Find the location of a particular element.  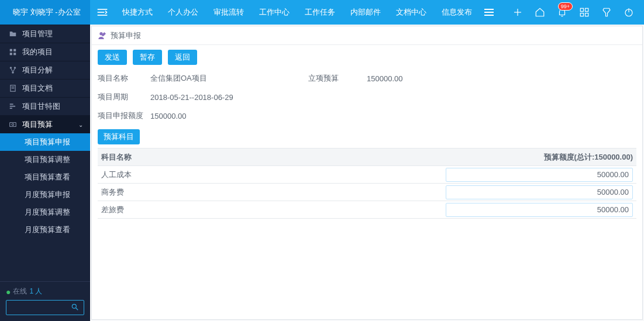

sidebar-search is located at coordinates (45, 308).